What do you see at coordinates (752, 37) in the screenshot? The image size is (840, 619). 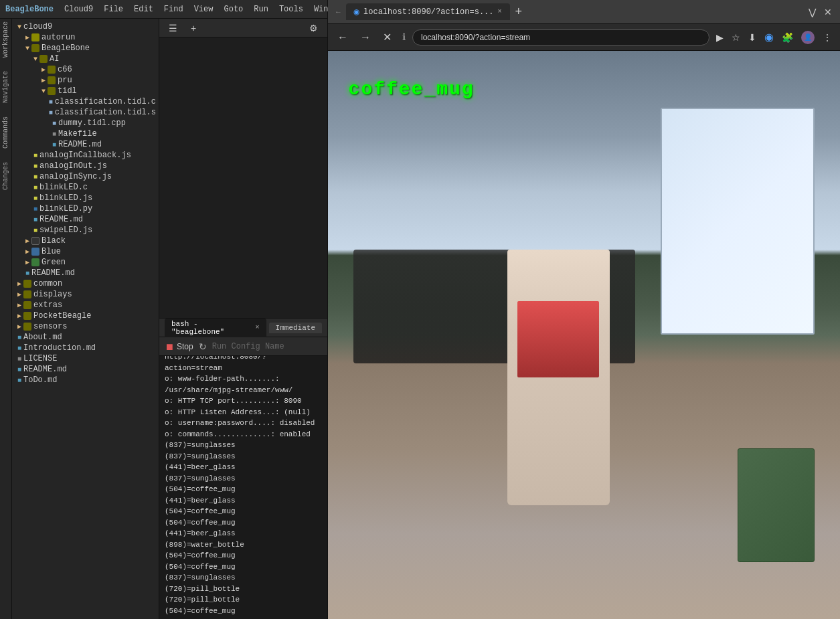 I see `nav-ext1-btn: ⬇` at bounding box center [752, 37].